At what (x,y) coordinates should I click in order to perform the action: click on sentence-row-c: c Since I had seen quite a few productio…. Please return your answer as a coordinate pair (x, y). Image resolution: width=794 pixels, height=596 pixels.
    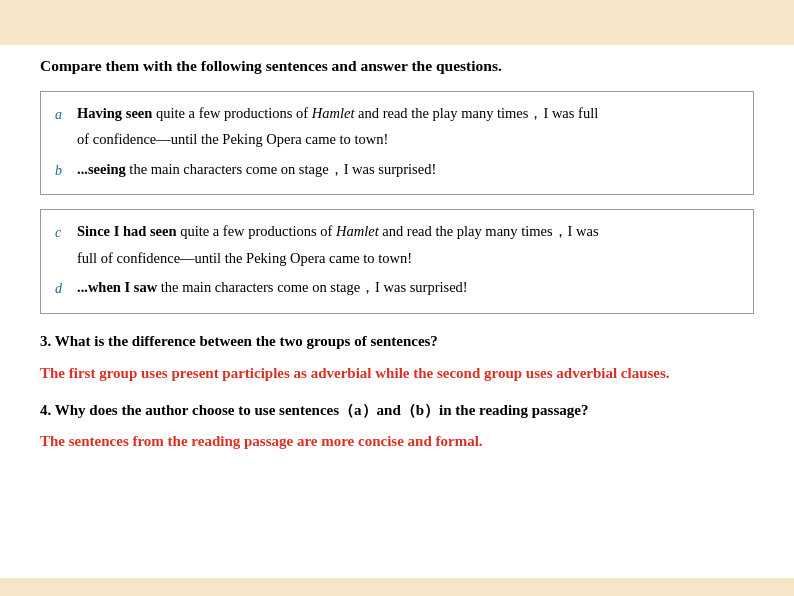
    Looking at the image, I should click on (397, 232).